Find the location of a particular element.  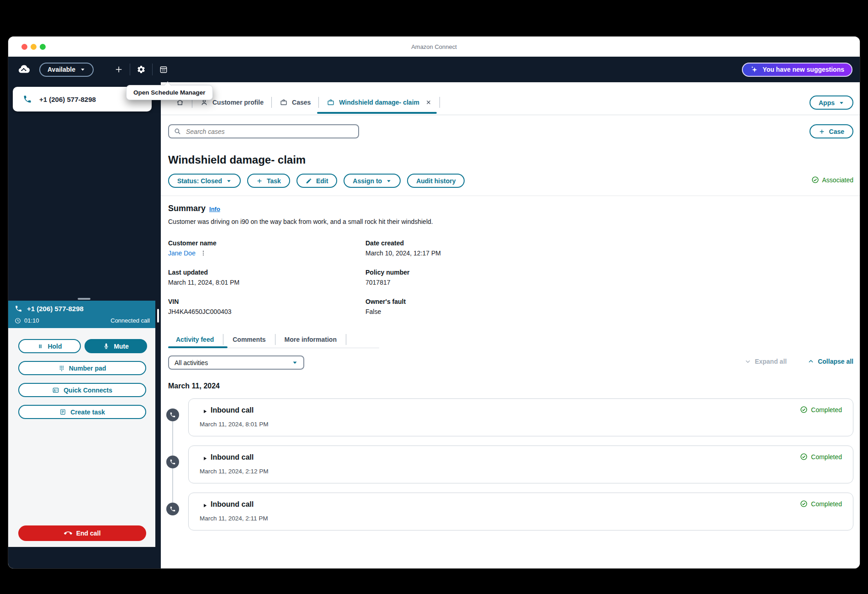

tab-customer-profile-label: Customer profile is located at coordinates (238, 102).